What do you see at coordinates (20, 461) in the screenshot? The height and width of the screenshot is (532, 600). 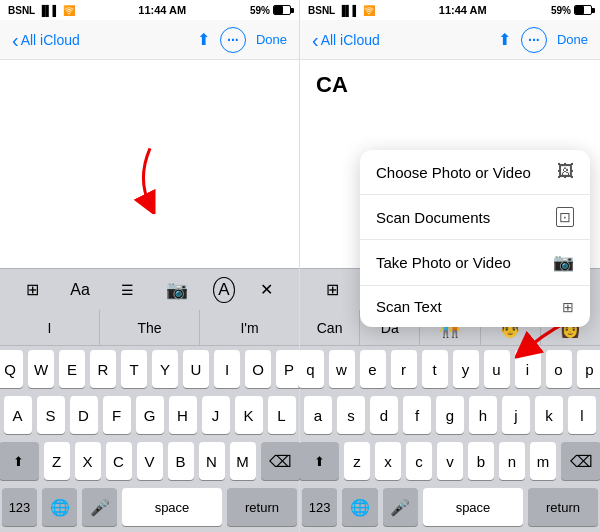 I see `left-shift-key: ⬆` at bounding box center [20, 461].